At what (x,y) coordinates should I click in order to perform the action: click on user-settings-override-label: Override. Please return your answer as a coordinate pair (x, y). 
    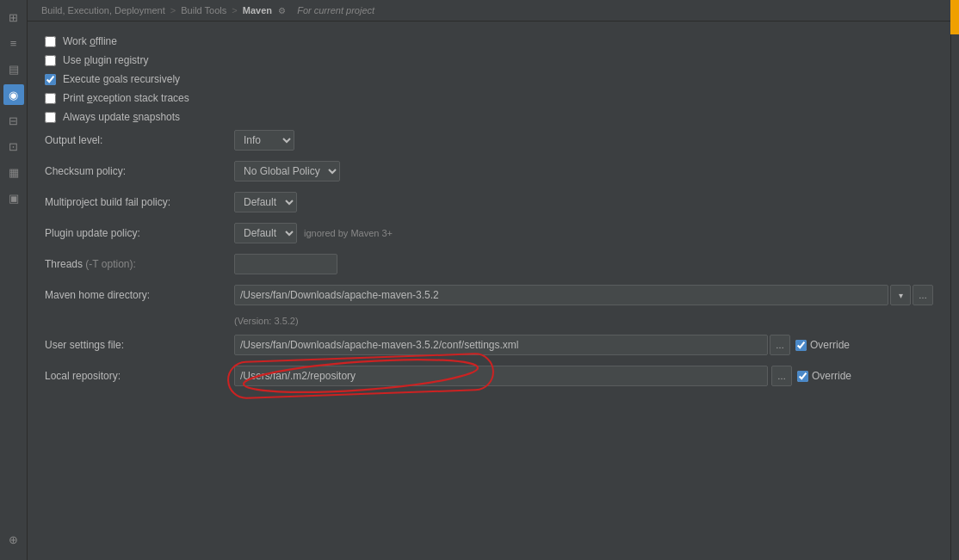
    Looking at the image, I should click on (830, 345).